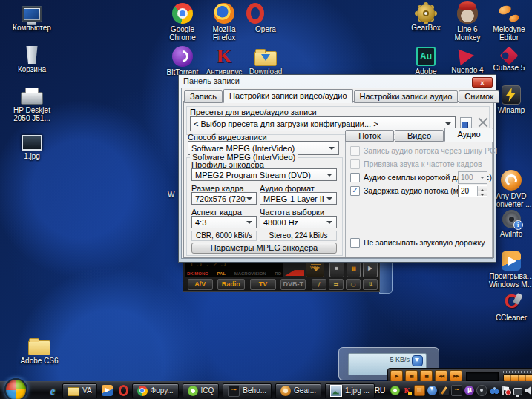 The width and height of the screenshot is (532, 399). I want to click on next-button: ▶▶, so click(456, 376).